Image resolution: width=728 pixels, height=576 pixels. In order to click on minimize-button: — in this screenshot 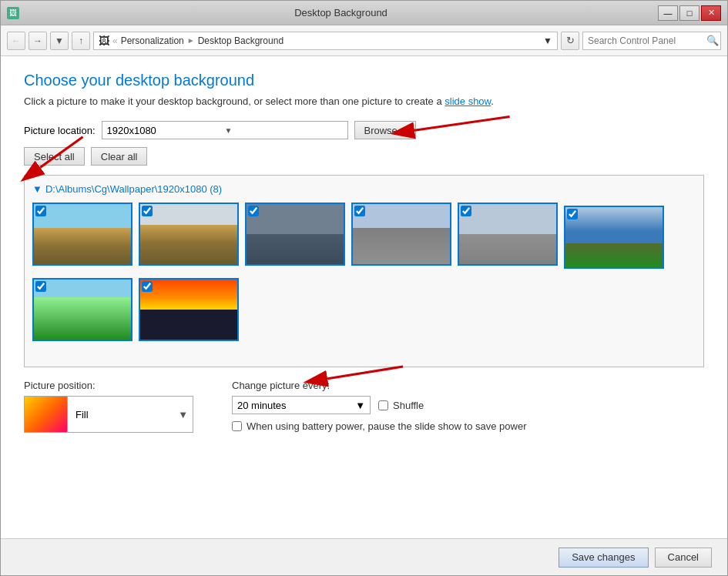, I will do `click(668, 13)`.